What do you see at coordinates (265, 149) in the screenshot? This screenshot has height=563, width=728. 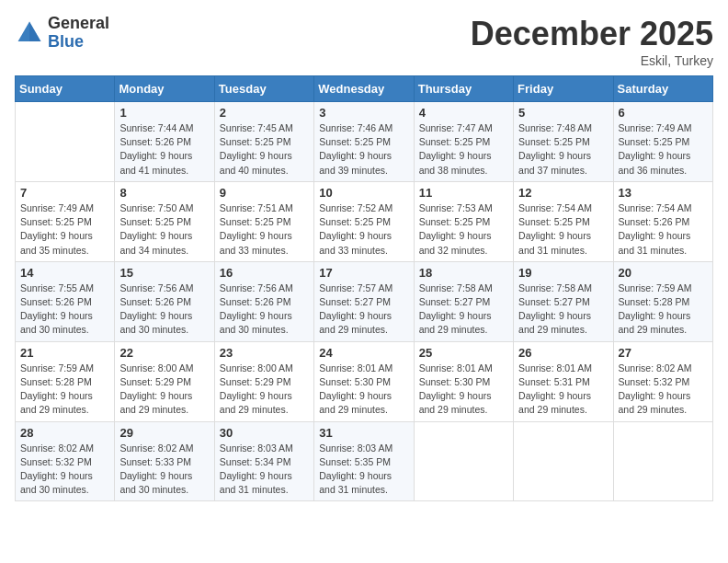 I see `day-info: Sunrise: 7:45 AMSunset: 5:25 PMDaylight:…` at bounding box center [265, 149].